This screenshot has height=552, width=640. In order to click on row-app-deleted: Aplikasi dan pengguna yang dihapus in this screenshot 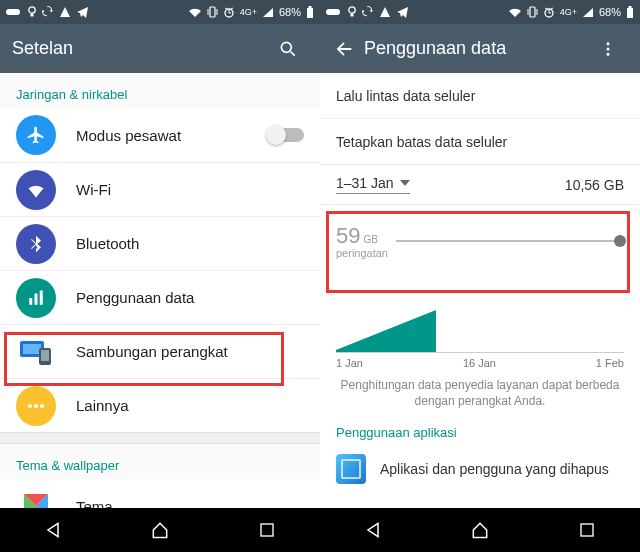, I will do `click(480, 469)`.